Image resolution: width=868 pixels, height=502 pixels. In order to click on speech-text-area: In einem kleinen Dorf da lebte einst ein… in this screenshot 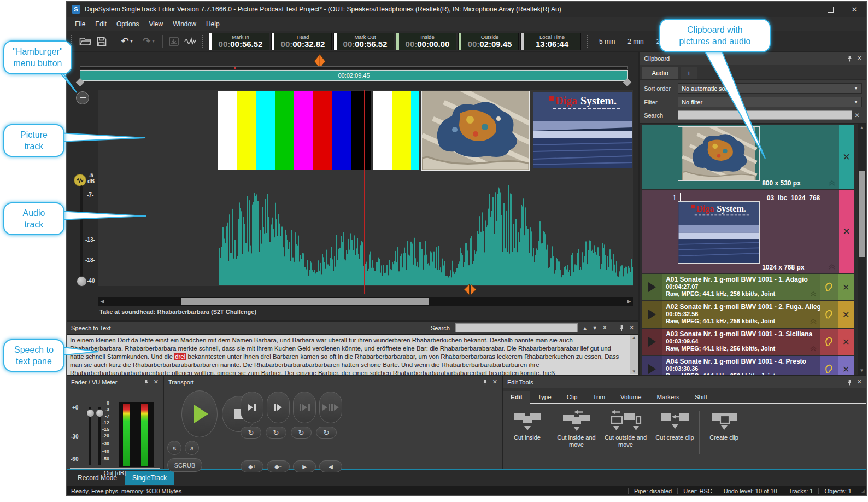, I will do `click(353, 354)`.